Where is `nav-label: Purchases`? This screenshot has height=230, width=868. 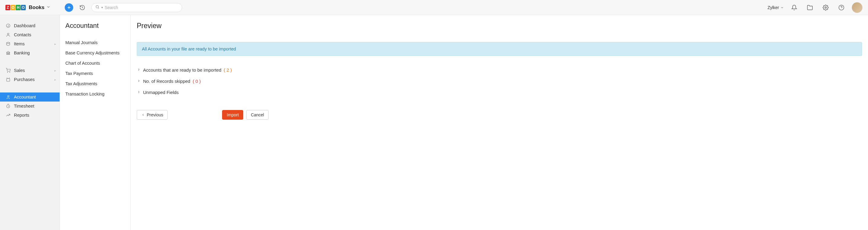
nav-label: Purchases is located at coordinates (24, 79).